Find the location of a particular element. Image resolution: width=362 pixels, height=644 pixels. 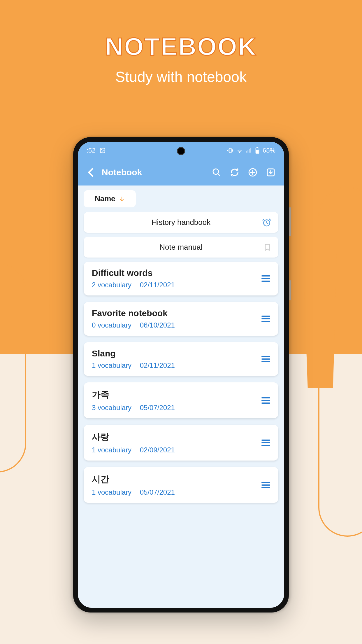

vibrate-icon is located at coordinates (230, 150).